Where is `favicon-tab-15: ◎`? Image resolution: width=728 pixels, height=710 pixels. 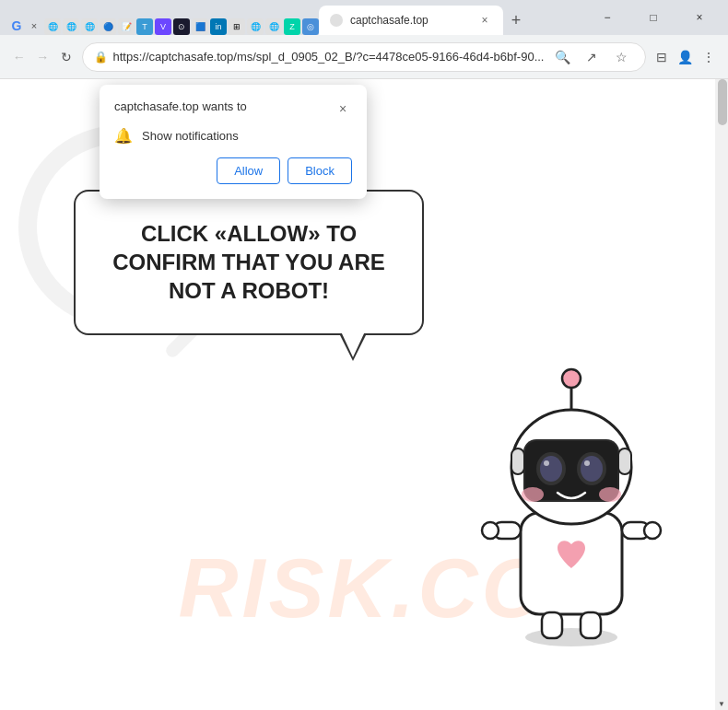 favicon-tab-15: ◎ is located at coordinates (311, 27).